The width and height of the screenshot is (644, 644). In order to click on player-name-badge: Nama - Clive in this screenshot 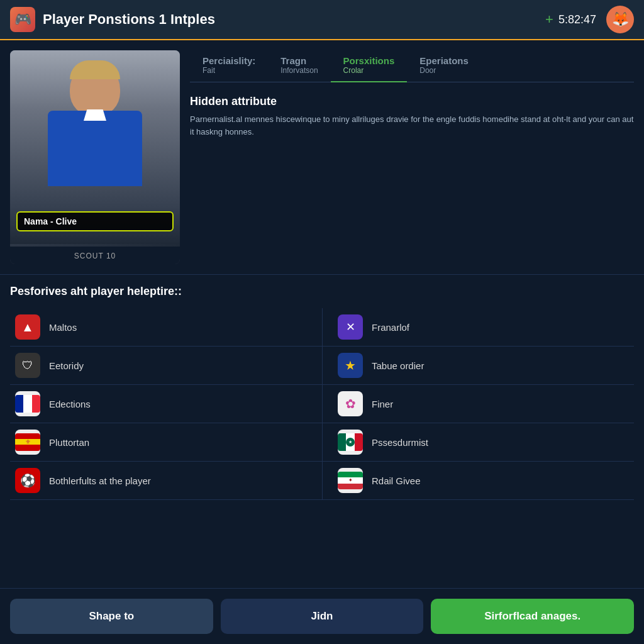, I will do `click(50, 221)`.